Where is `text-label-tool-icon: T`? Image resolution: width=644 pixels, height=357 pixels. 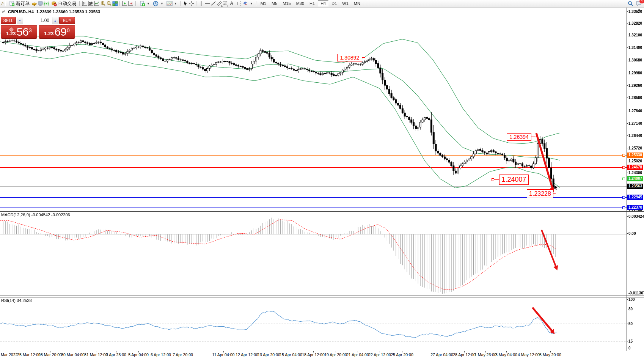
text-label-tool-icon: T is located at coordinates (238, 3).